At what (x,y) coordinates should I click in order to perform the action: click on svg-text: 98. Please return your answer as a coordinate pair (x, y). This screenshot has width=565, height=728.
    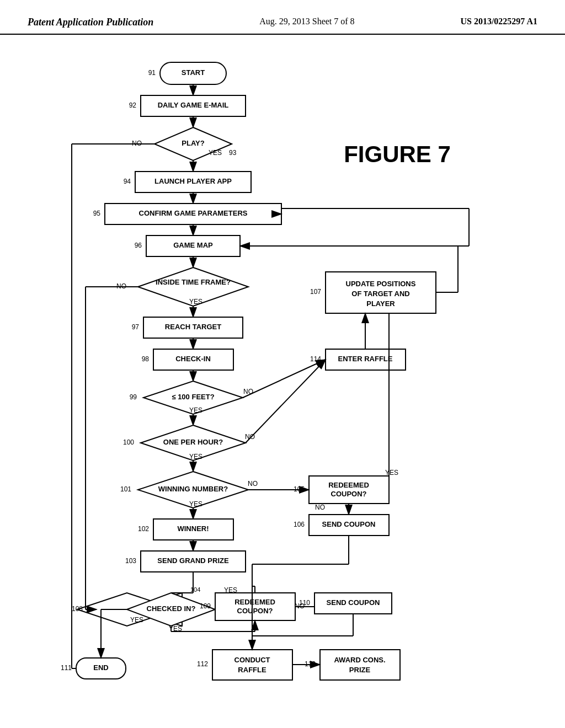
    Looking at the image, I should click on (146, 359).